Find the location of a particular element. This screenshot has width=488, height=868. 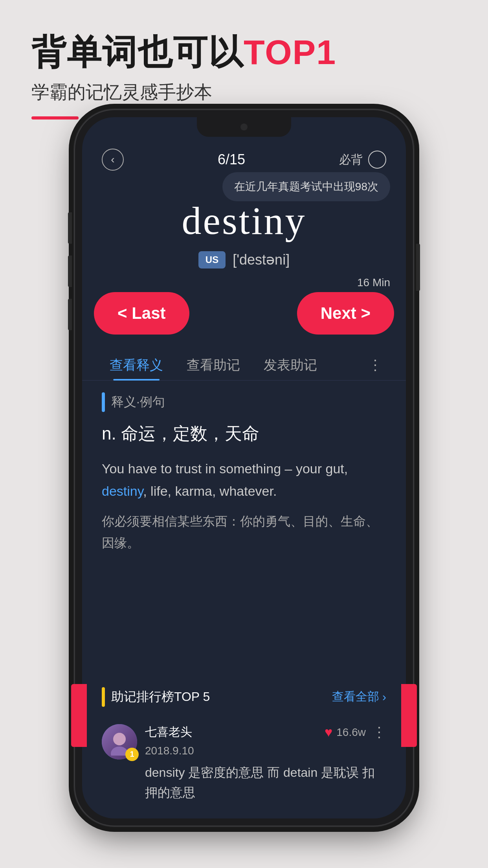

reviewer-name: 七喜老头 is located at coordinates (169, 732).